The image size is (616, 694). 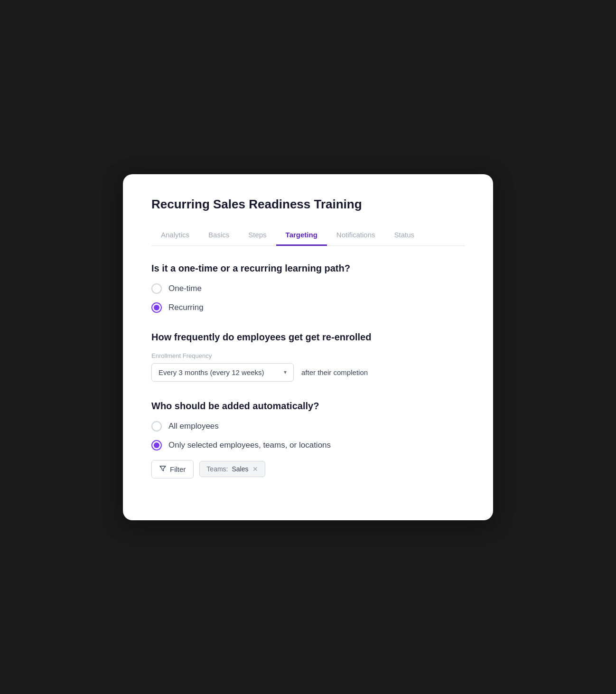 I want to click on radio-circle-all, so click(x=157, y=426).